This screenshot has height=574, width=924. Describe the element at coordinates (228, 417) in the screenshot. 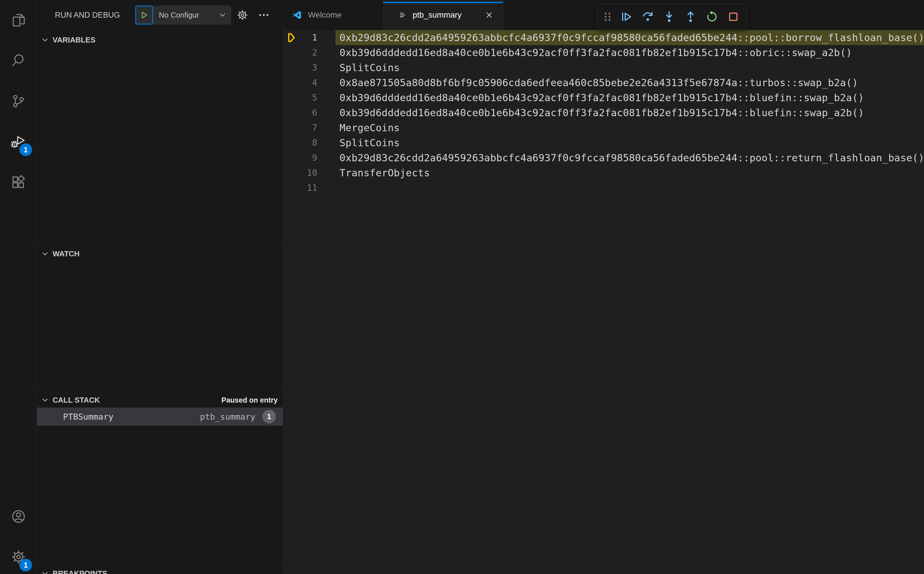

I see `stack-frame-file: ptb_summary` at that location.